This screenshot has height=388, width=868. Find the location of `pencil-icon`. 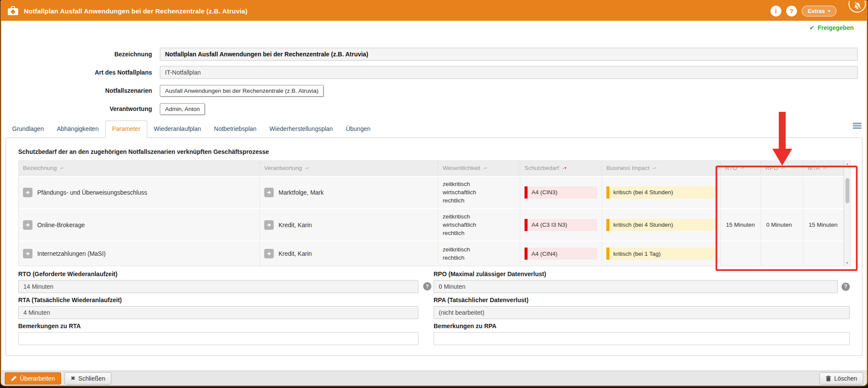

pencil-icon is located at coordinates (14, 378).